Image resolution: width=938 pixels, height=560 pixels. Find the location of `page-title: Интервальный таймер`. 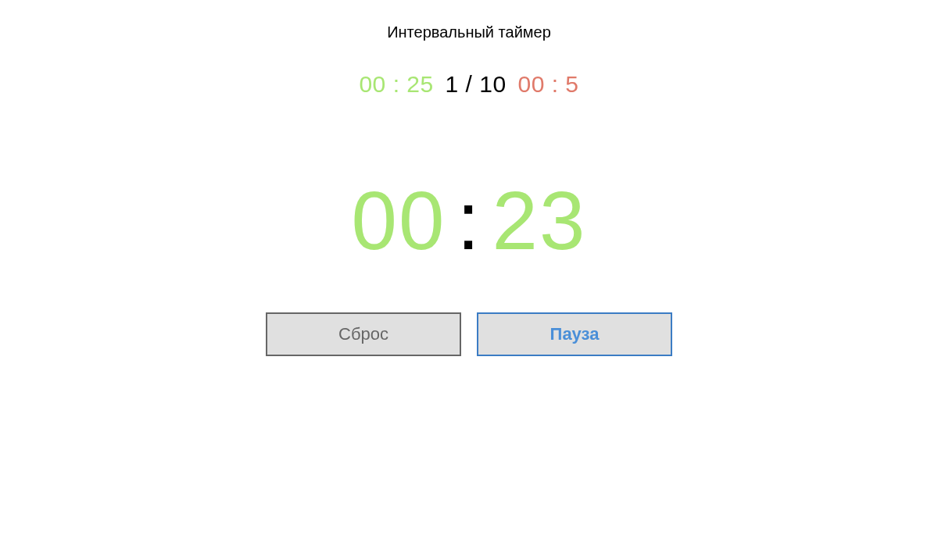

page-title: Интервальный таймер is located at coordinates (469, 33).